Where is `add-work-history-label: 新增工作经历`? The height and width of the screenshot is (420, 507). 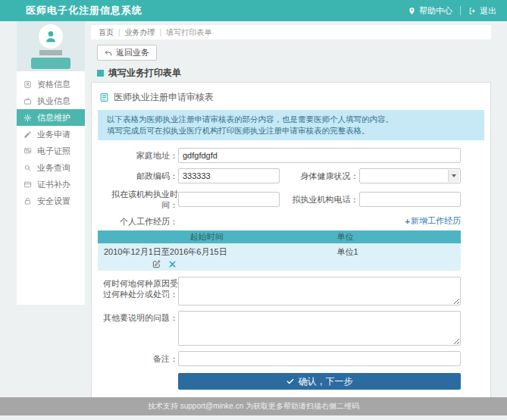
add-work-history-label: 新增工作经历 is located at coordinates (436, 221).